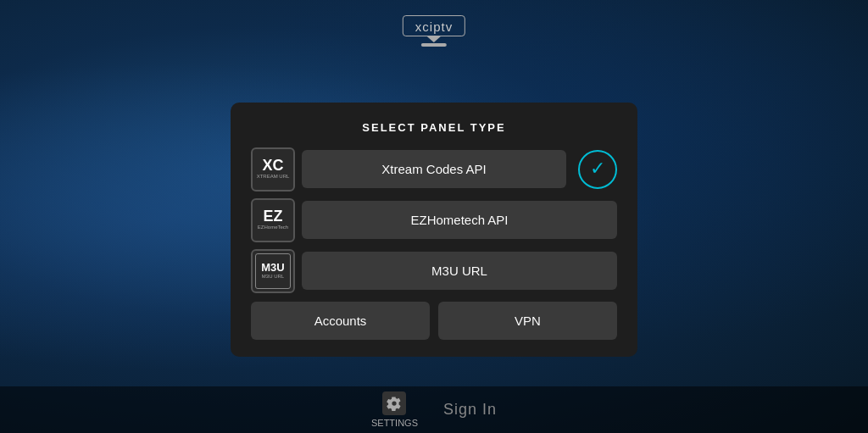 Image resolution: width=868 pixels, height=433 pixels. Describe the element at coordinates (394, 403) in the screenshot. I see `gear-icon` at that location.